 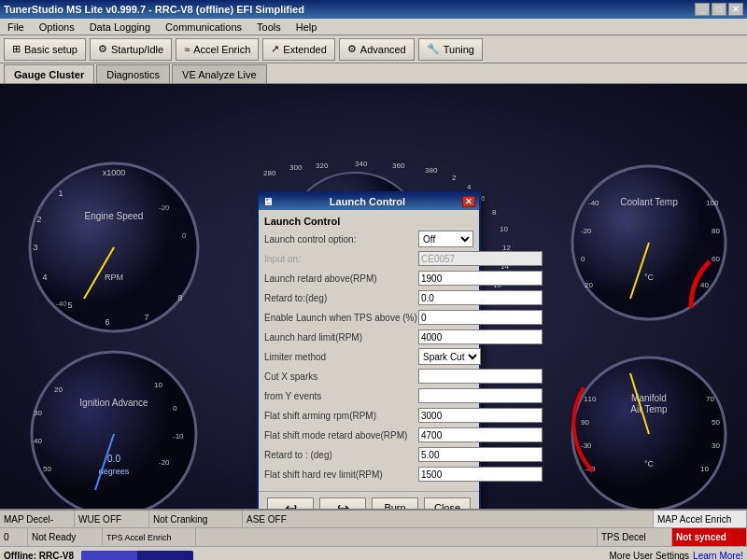 What do you see at coordinates (137, 556) in the screenshot?
I see `progress-bar-container` at bounding box center [137, 556].